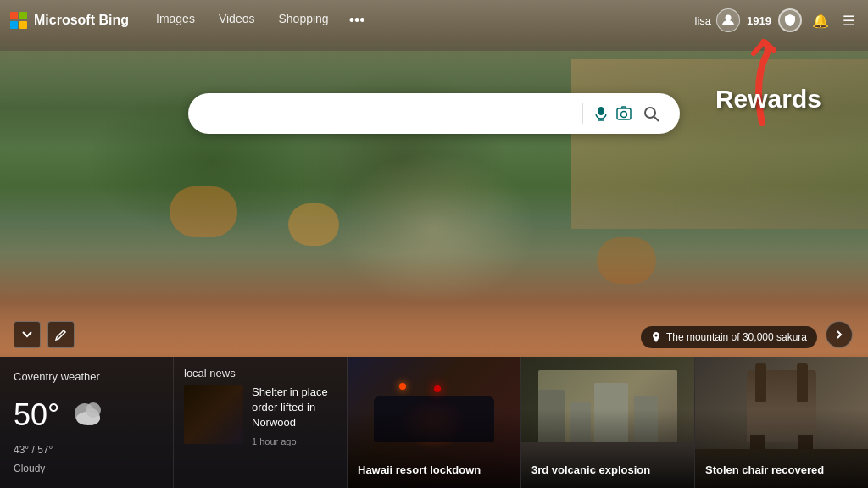  I want to click on nav-right: lisa 1919 🔔 ☰, so click(776, 20).